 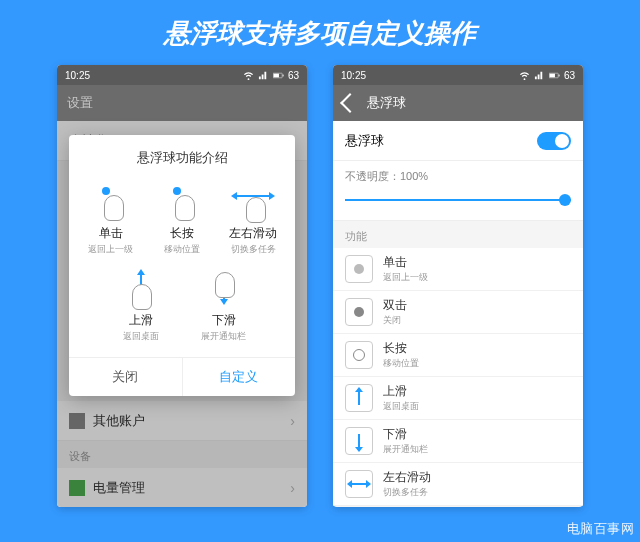 I want to click on action-doubletap: 双击关闭, so click(x=458, y=312).